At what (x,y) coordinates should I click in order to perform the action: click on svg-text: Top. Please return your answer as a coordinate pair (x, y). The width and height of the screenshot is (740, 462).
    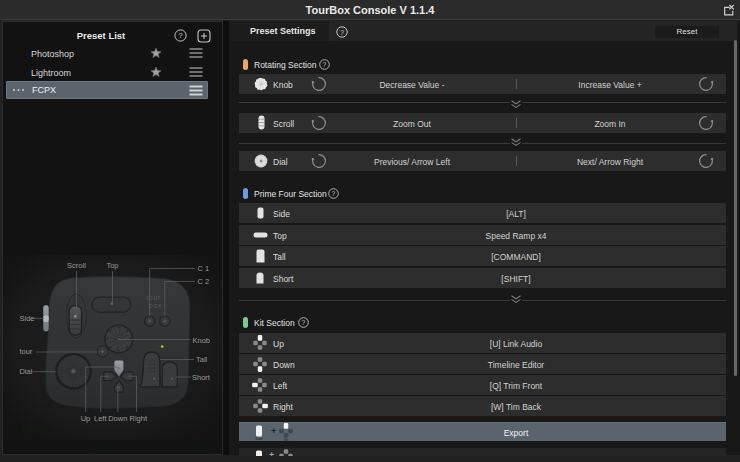
    Looking at the image, I should click on (112, 266).